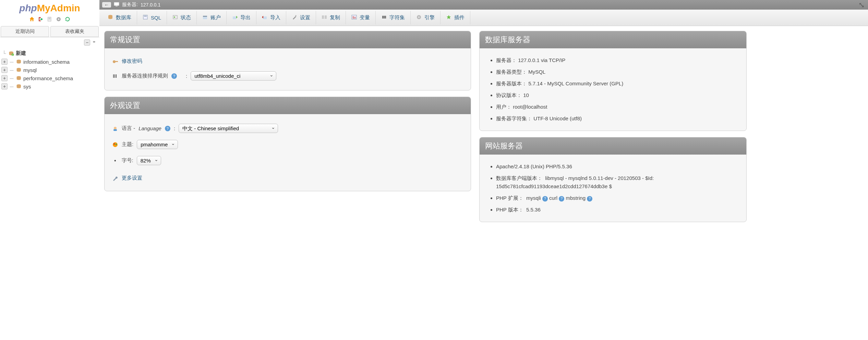  I want to click on accounts-icon, so click(205, 18).